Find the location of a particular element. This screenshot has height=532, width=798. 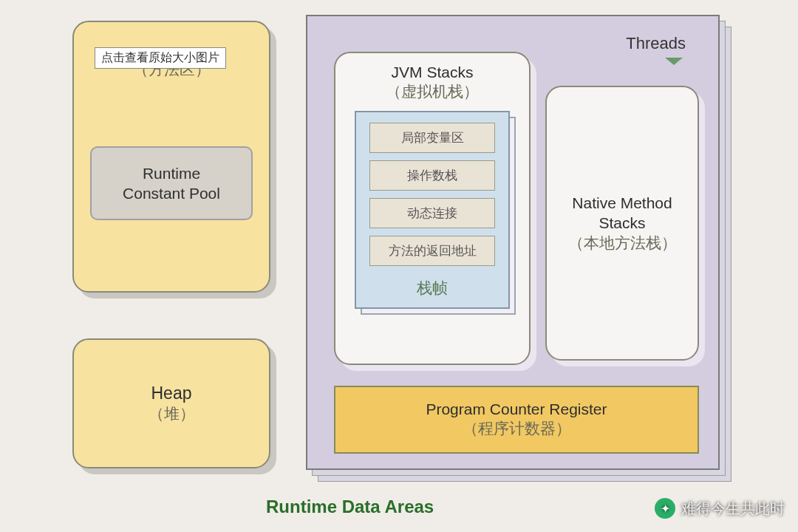

stack-frame-item: 方法的返回地址 is located at coordinates (432, 251).